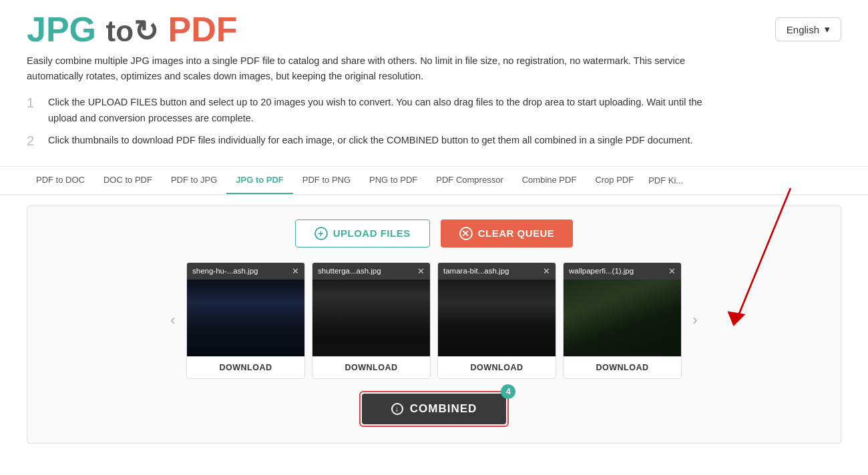  Describe the element at coordinates (476, 271) in the screenshot. I see `card-3-filename: tamara-bit...ash.jpg` at that location.